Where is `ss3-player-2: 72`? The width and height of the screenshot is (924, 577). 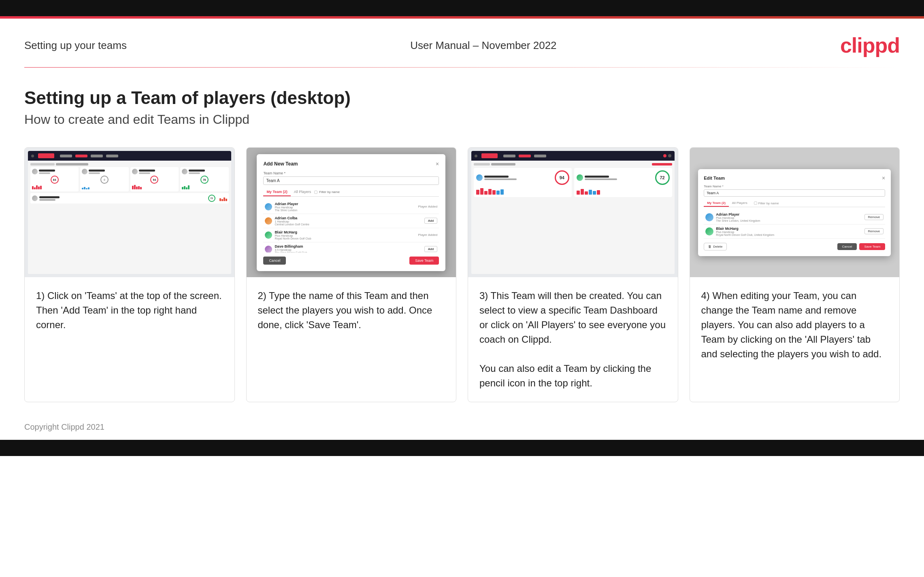 ss3-player-2: 72 is located at coordinates (623, 182).